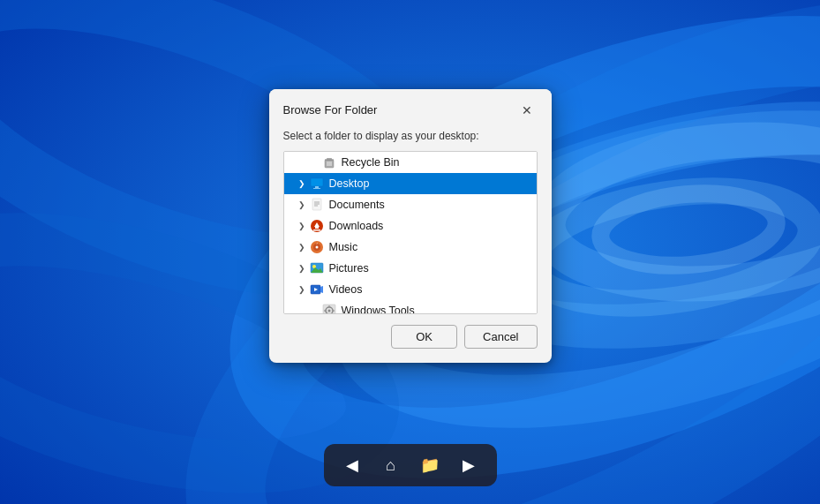 This screenshot has height=504, width=820. Describe the element at coordinates (352, 465) in the screenshot. I see `back-button: ◀` at that location.